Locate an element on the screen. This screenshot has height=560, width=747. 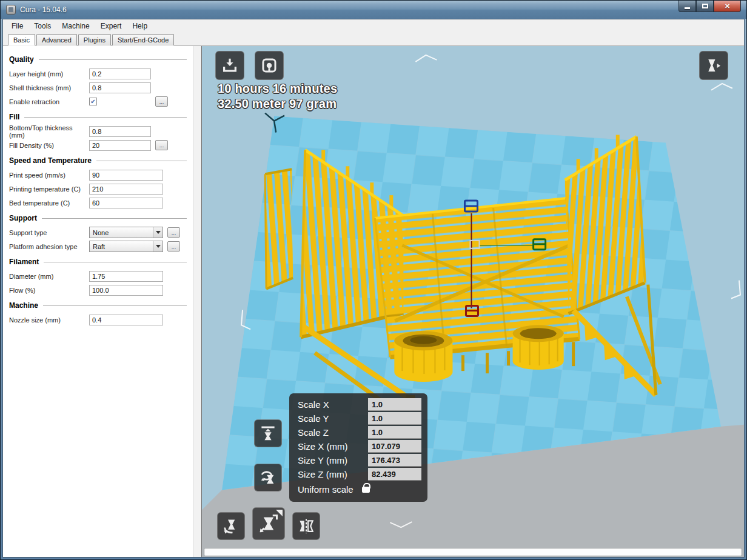
viewport-top-left-toolbar is located at coordinates (250, 65).